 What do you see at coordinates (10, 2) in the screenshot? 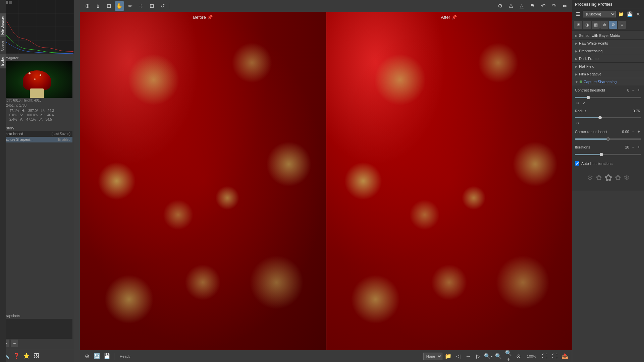
I see `histogram-toggle-b` at bounding box center [10, 2].